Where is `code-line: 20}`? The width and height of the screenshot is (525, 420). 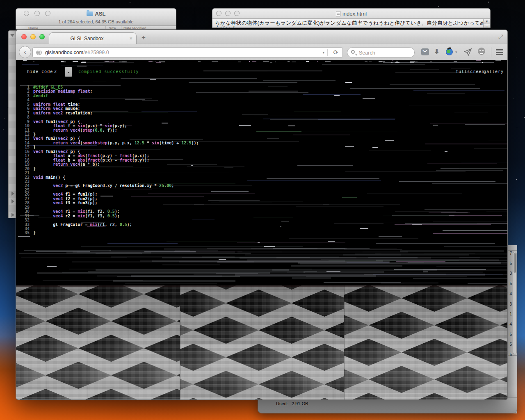 code-line: 20} is located at coordinates (107, 169).